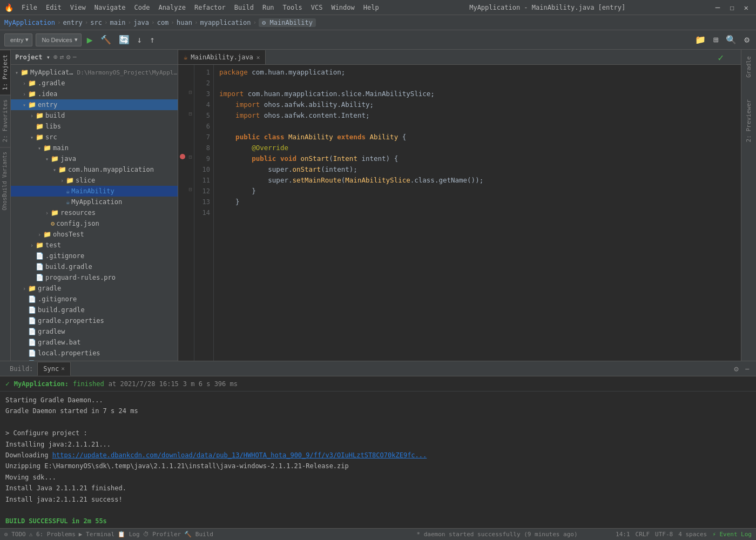  Describe the element at coordinates (94, 116) in the screenshot. I see `tree-item-build-entry: › 📁 build` at that location.